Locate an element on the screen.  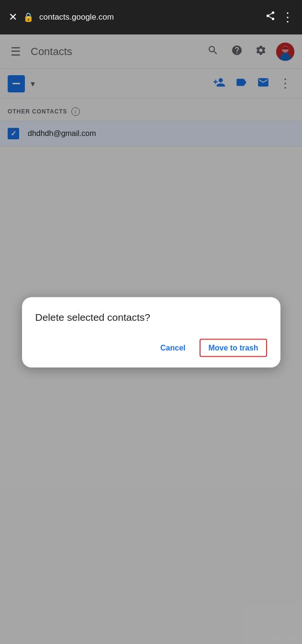
cancel-button: Cancel is located at coordinates (173, 348).